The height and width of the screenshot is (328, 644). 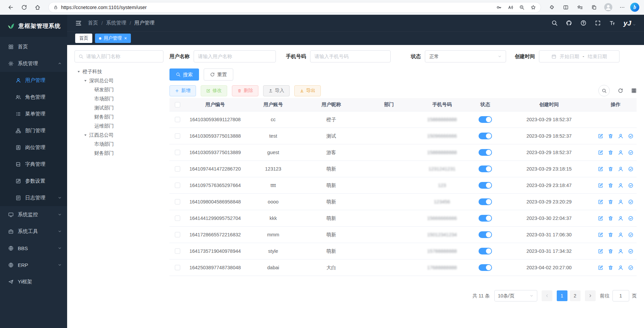 I want to click on address-bar: https://ccnetcore.com:1101/system/user, so click(x=295, y=7).